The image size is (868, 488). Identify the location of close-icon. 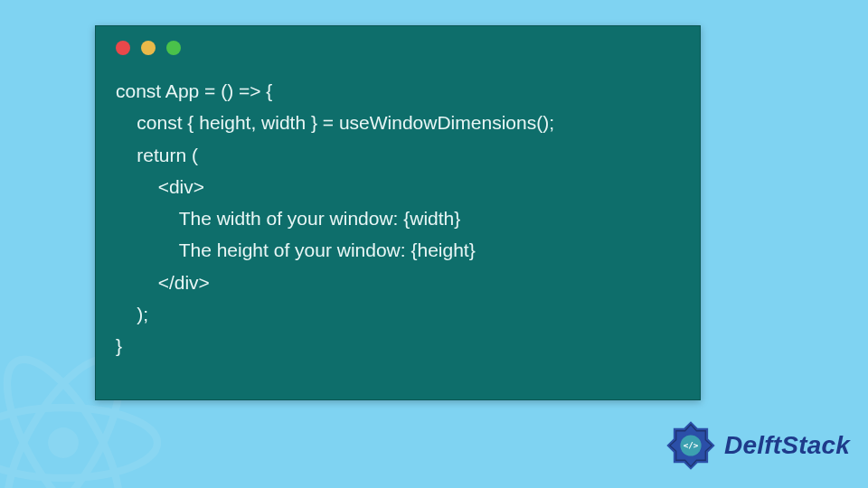
(123, 48).